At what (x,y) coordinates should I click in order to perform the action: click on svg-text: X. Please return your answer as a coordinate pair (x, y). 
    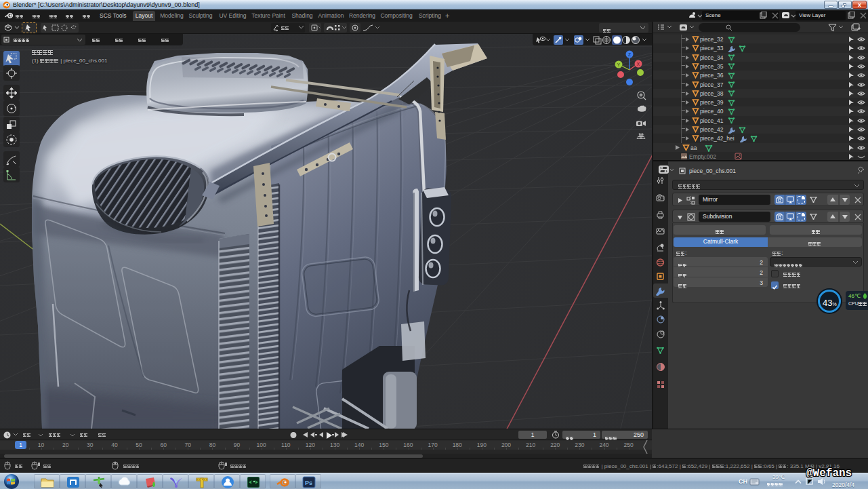
    Looking at the image, I should click on (638, 64).